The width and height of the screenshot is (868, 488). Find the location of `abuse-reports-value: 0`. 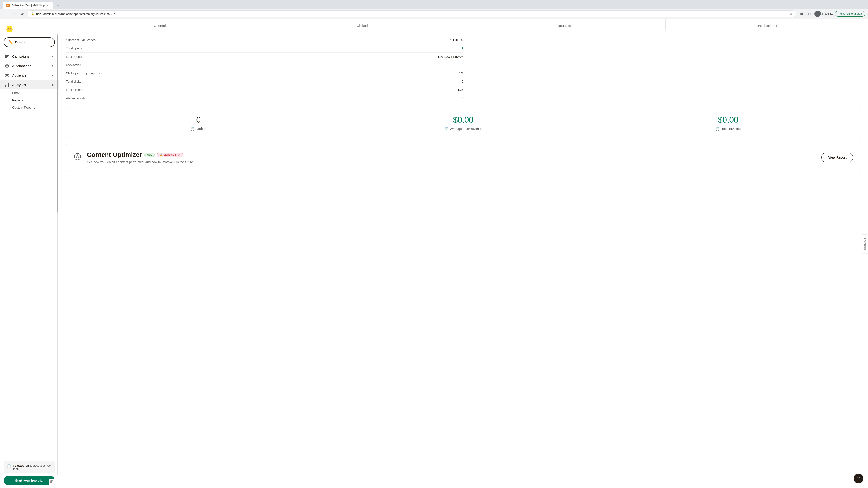

abuse-reports-value: 0 is located at coordinates (462, 98).